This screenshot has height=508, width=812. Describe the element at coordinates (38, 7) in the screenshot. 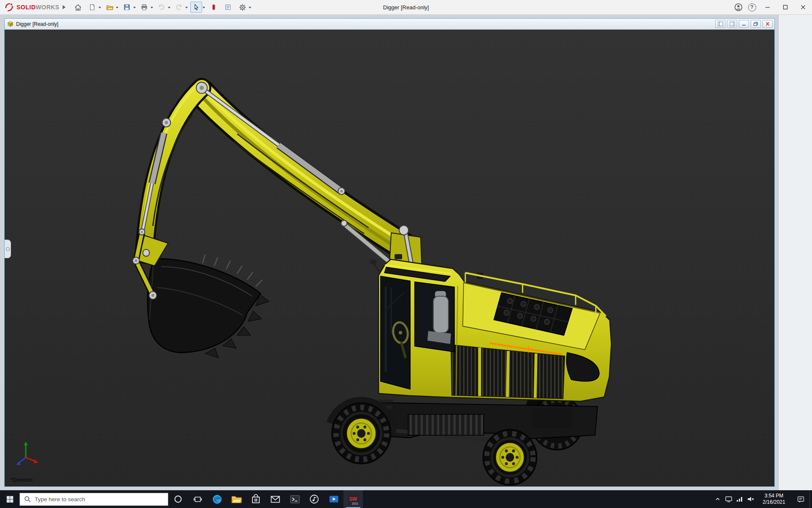

I see `brand-text: SOLIDWORKS` at that location.